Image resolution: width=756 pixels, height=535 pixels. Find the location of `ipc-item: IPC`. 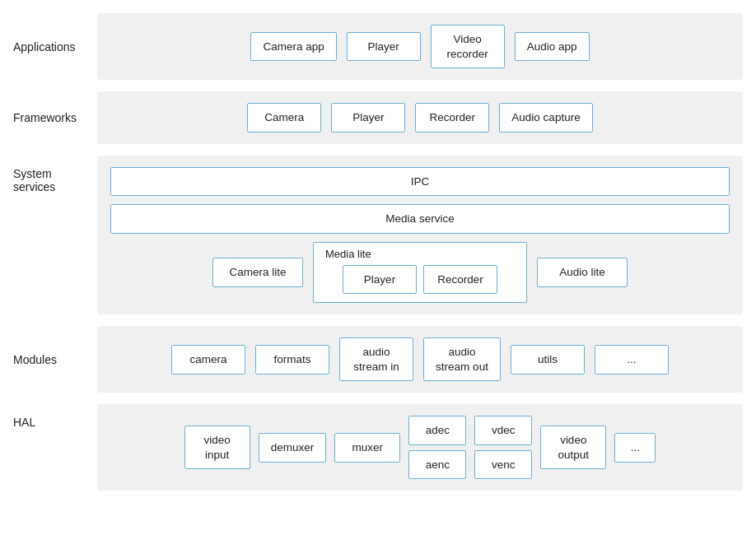

ipc-item: IPC is located at coordinates (420, 182).